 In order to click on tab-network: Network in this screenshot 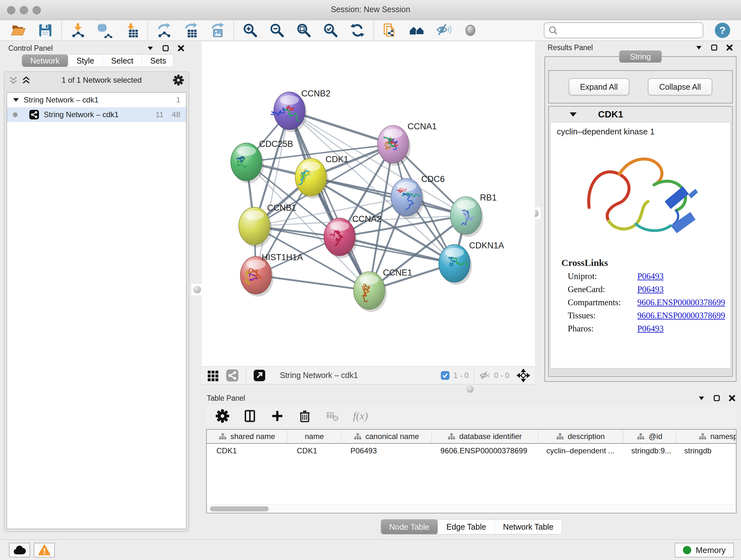, I will do `click(45, 61)`.